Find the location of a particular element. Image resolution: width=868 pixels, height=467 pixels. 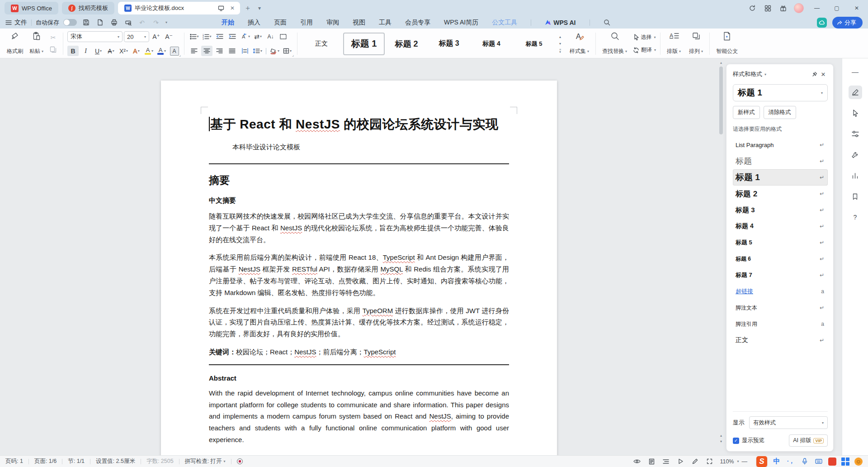

text-direction-ltr-button: ⇄▾ is located at coordinates (258, 36).